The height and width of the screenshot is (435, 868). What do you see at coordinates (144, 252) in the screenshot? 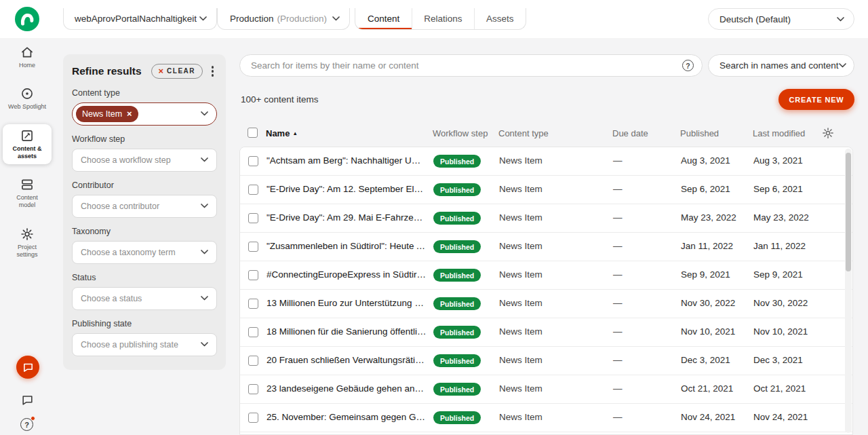
I see `taxonomy-filter: Choose a taxonomy term` at bounding box center [144, 252].